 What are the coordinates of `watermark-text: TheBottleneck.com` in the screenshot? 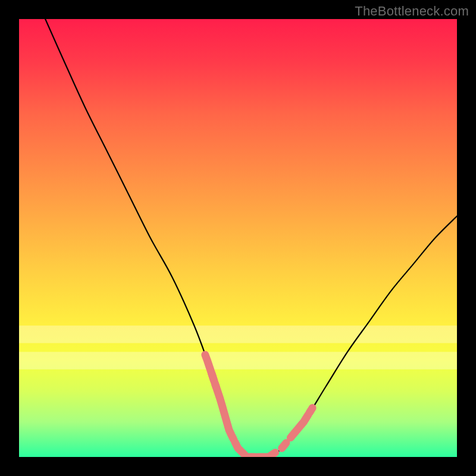 It's located at (412, 11).